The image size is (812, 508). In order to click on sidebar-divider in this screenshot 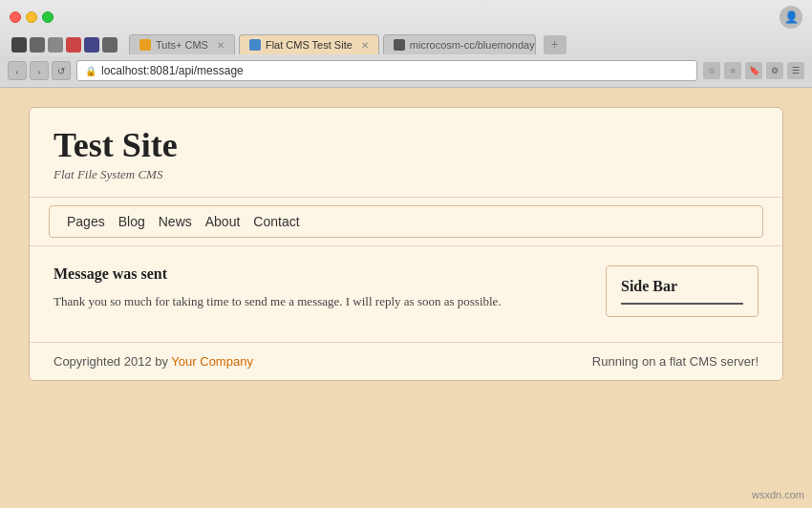, I will do `click(682, 304)`.